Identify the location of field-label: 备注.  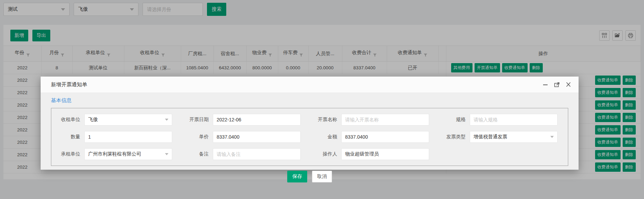
(197, 154).